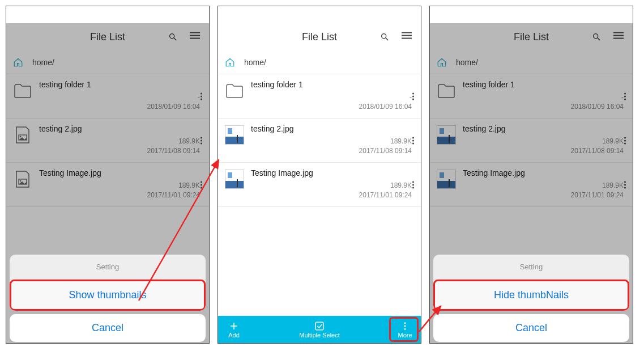 Image resolution: width=644 pixels, height=351 pixels. What do you see at coordinates (234, 326) in the screenshot?
I see `plus-icon` at bounding box center [234, 326].